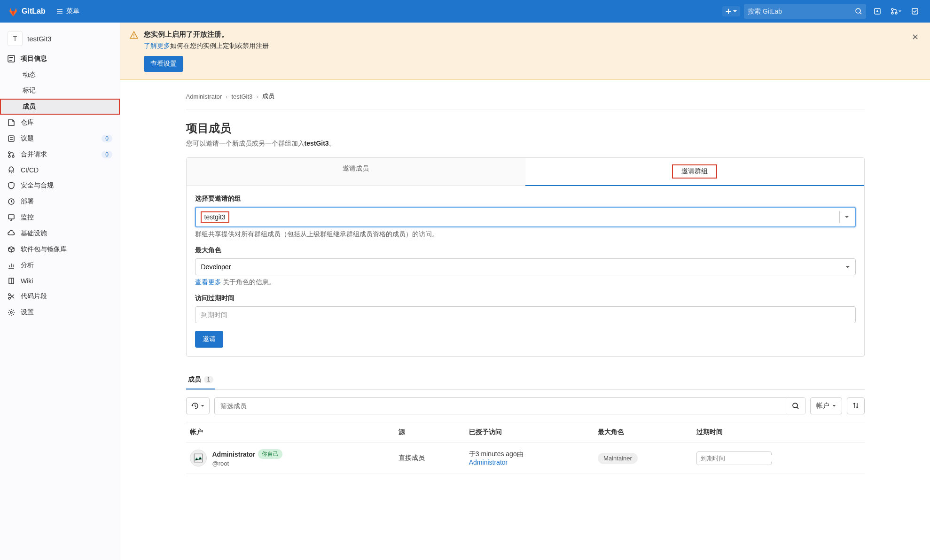  I want to click on mr-badge: 0, so click(107, 155).